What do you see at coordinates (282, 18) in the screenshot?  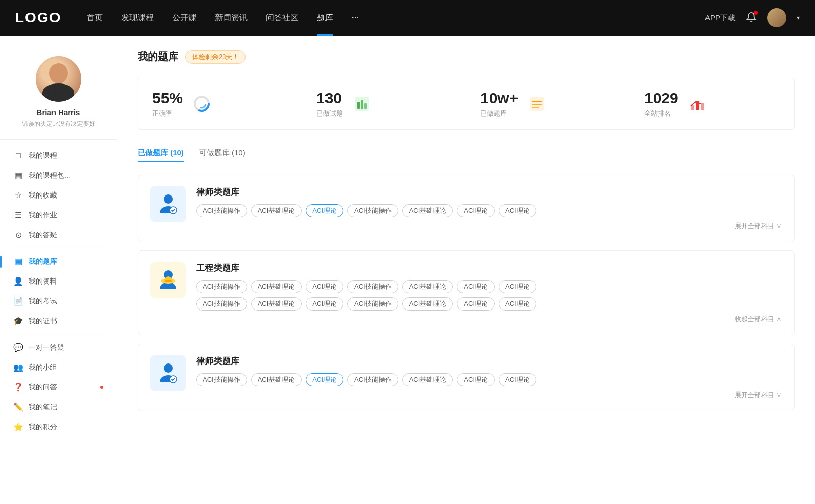 I see `nav-qa: 问答社区` at bounding box center [282, 18].